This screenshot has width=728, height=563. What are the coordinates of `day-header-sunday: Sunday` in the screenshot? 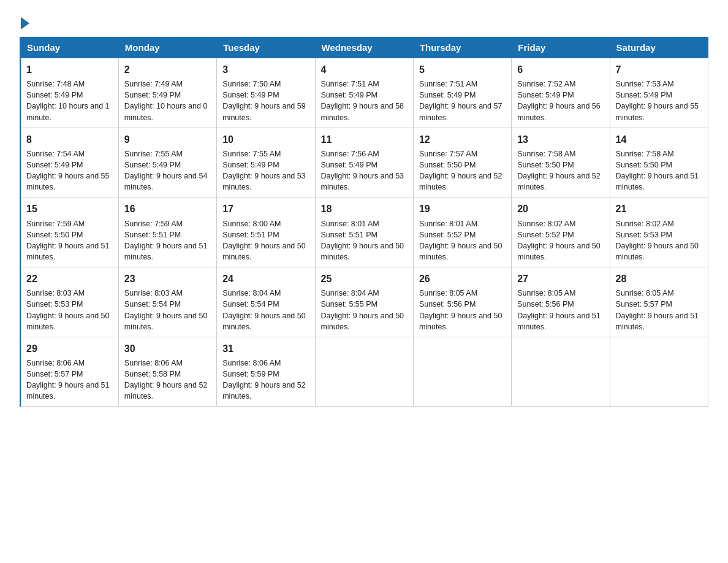 It's located at (69, 48).